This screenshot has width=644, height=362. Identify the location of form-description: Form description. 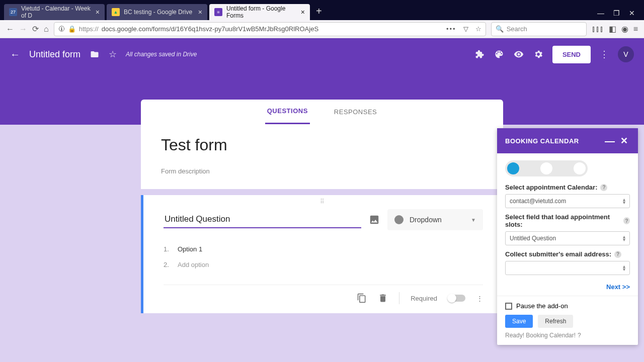
(322, 171).